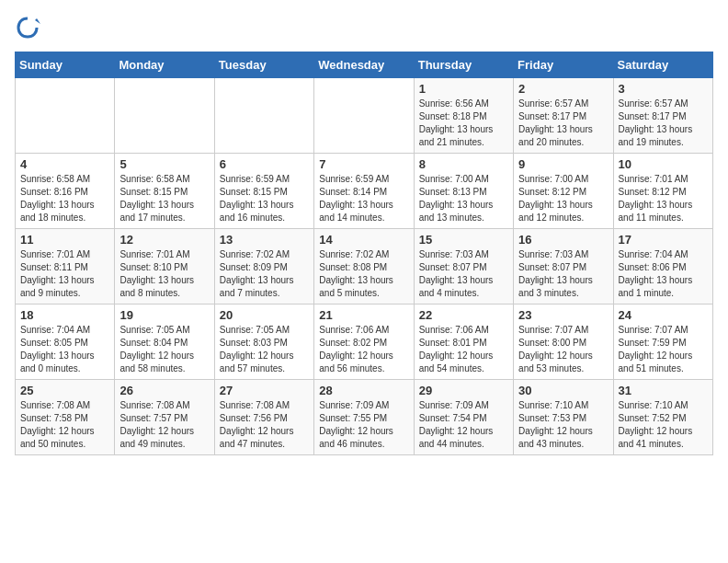 This screenshot has width=728, height=563. I want to click on calendar-cell: 4Sunrise: 6:58 AM Sunset: 8:16 PM Daylig…, so click(65, 191).